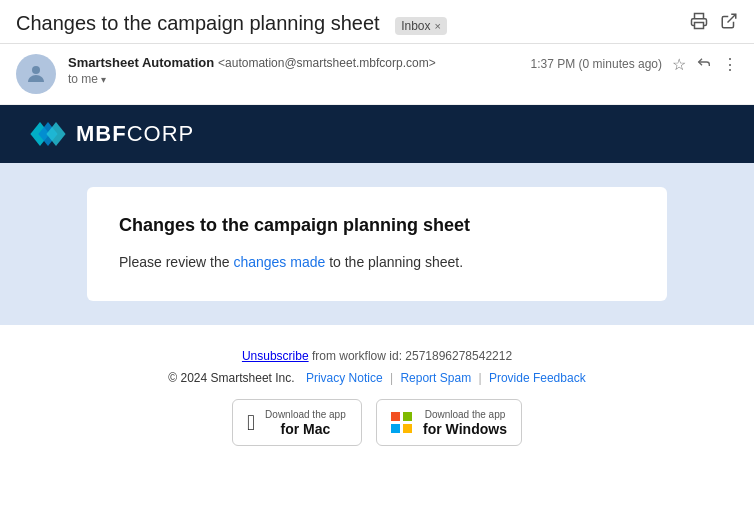 This screenshot has height=526, width=754. What do you see at coordinates (465, 414) in the screenshot?
I see `win-download-label: Download the app` at bounding box center [465, 414].